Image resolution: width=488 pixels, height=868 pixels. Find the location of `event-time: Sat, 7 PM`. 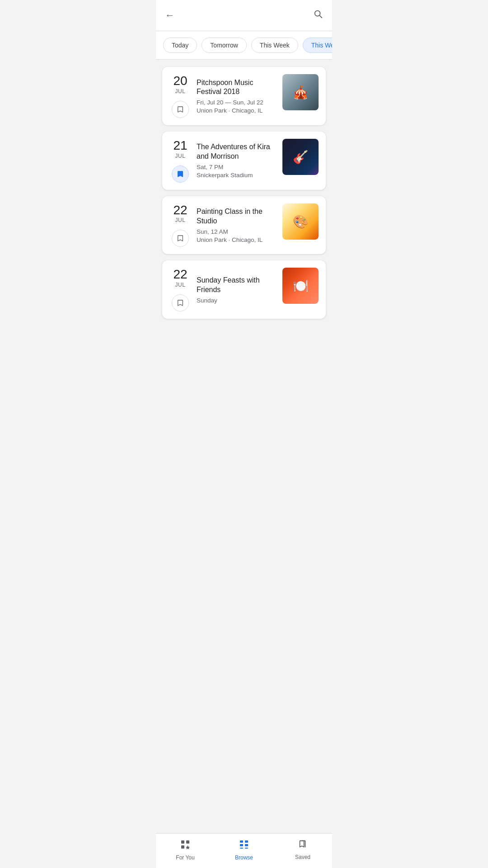

event-time: Sat, 7 PM is located at coordinates (237, 167).